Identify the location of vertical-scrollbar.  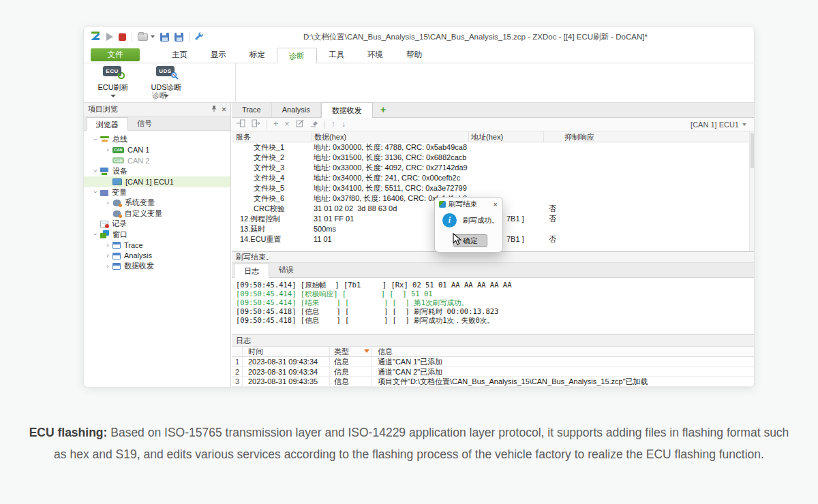
(751, 191).